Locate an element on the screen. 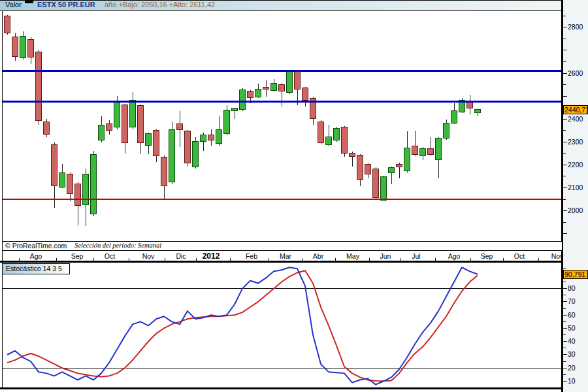  period-selection-label: Selección del período: Semanal is located at coordinates (118, 246).